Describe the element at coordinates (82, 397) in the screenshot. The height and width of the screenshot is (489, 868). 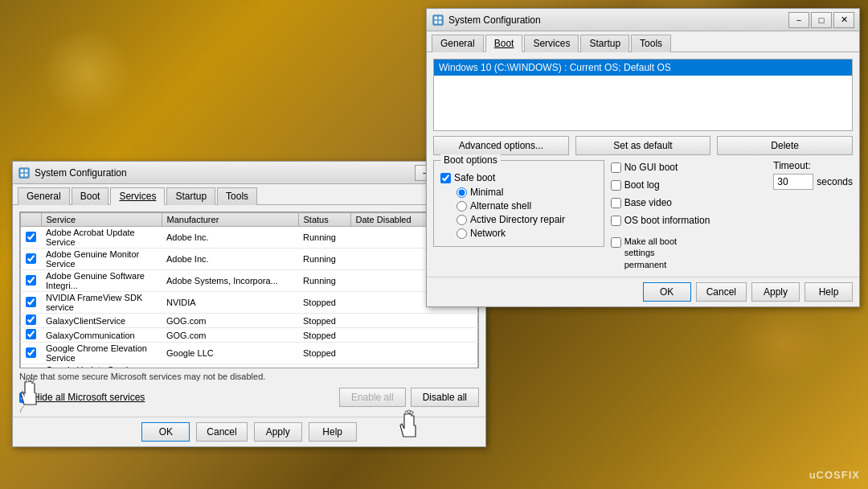
I see `hide-ms-row: Hide all Microsoft services` at that location.